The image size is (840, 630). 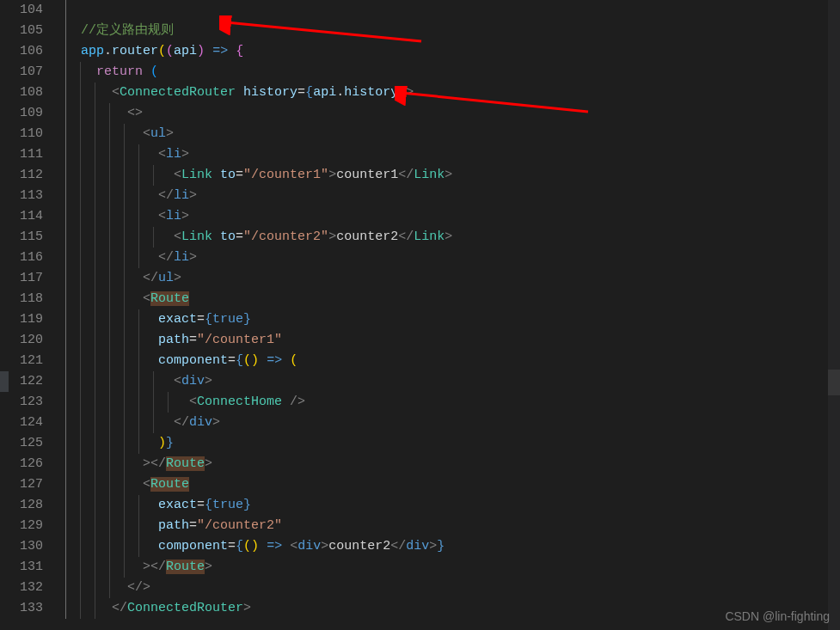 What do you see at coordinates (120, 72) in the screenshot?
I see `keyword: return` at bounding box center [120, 72].